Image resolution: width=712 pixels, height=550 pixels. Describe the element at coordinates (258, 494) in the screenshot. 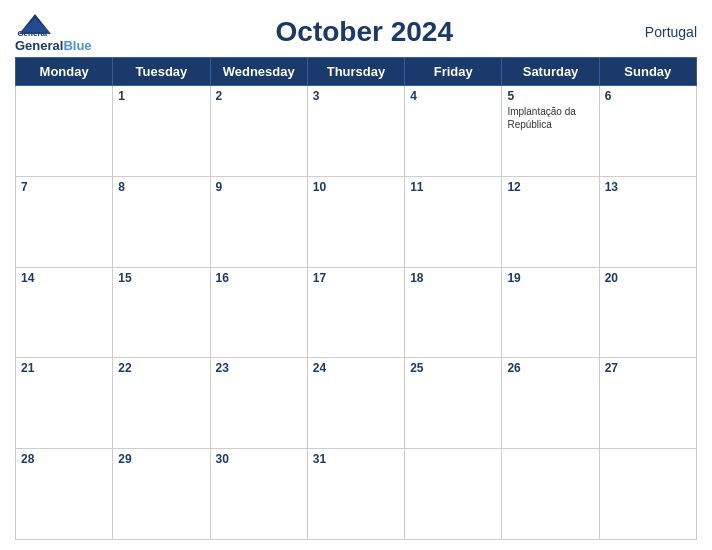

I see `table-row: 30` at that location.